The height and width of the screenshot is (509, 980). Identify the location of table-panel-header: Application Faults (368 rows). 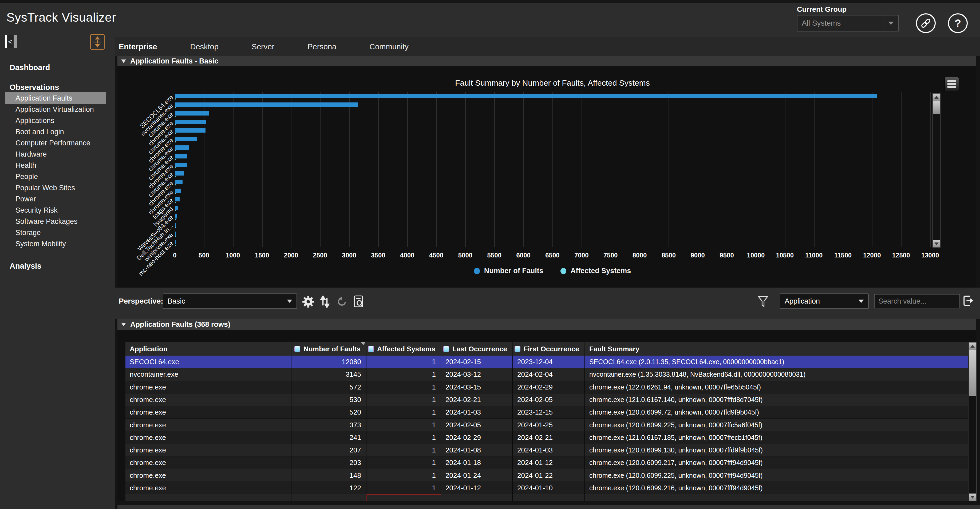
(547, 325).